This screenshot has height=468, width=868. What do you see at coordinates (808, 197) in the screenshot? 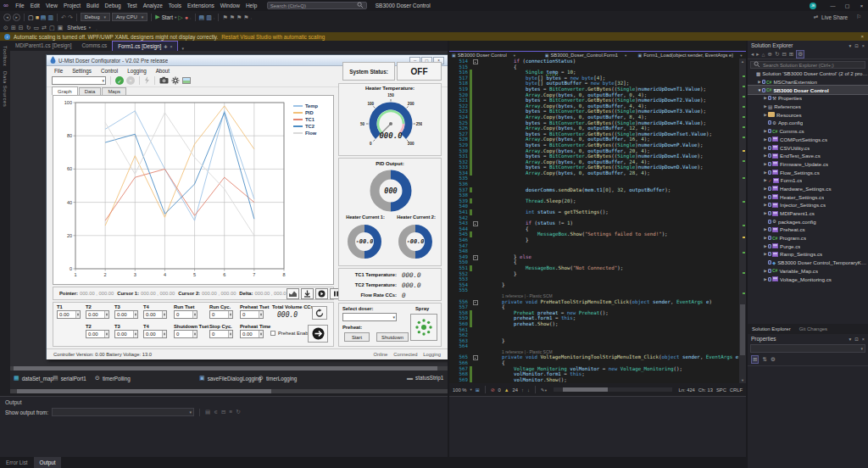
I see `tree-item: ▶Heater_Settings.cs` at bounding box center [808, 197].